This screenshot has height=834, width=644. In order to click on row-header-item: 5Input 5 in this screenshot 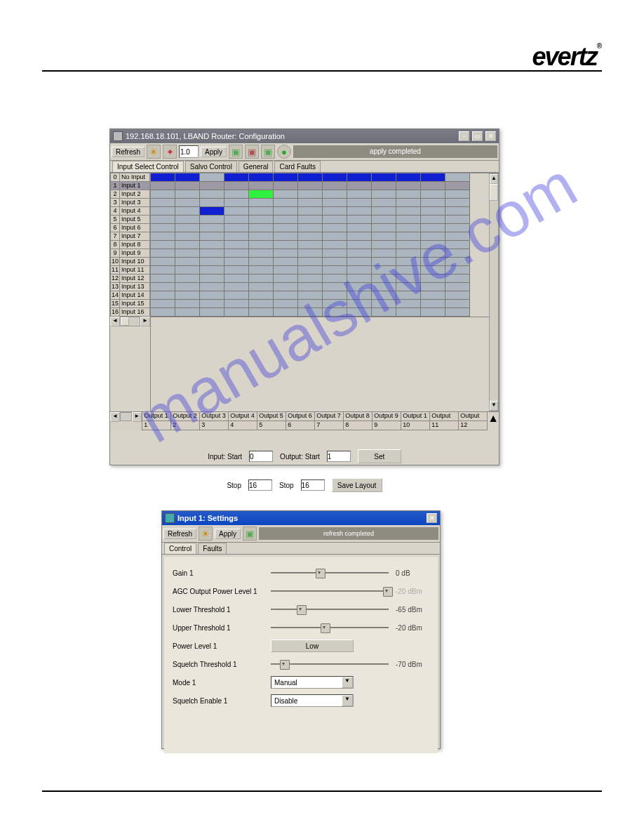, I will do `click(130, 220)`.